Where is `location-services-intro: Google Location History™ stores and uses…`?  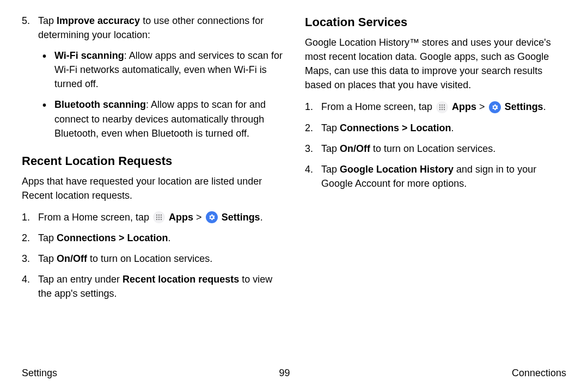
location-services-intro: Google Location History™ stores and uses… is located at coordinates (436, 64).